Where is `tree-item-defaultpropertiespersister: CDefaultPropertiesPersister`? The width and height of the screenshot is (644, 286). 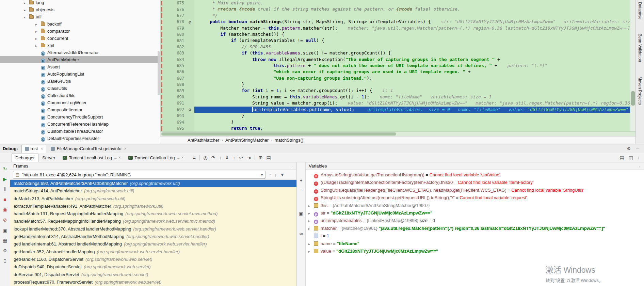
tree-item-defaultpropertiespersister: CDefaultPropertiesPersister is located at coordinates (80, 138).